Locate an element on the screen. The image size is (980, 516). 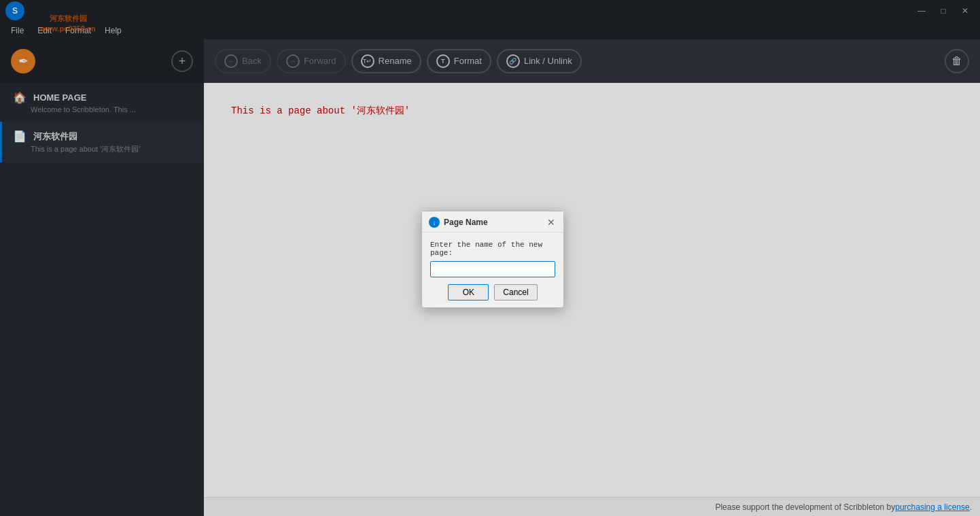
dialog-title-left: ↓ Page Name is located at coordinates (458, 222).